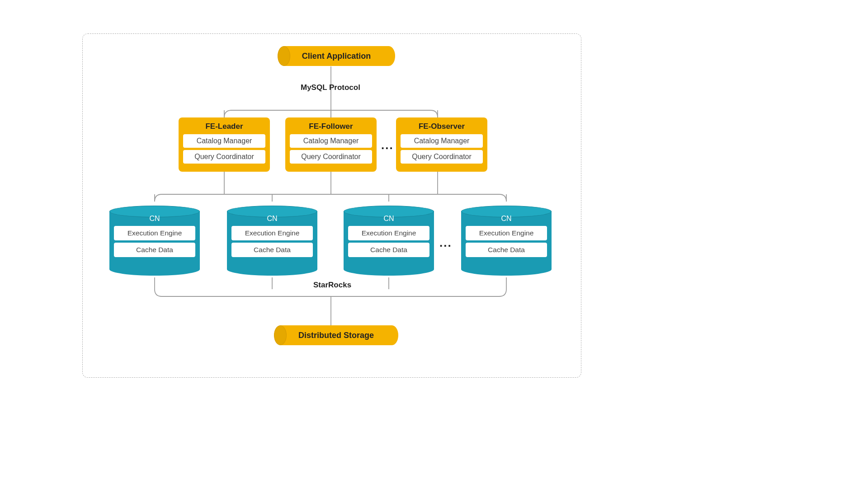 Image resolution: width=868 pixels, height=488 pixels. Describe the element at coordinates (331, 145) in the screenshot. I see `fe-follower-node: FE-Follower Catalog Manager Query Coordi…` at that location.